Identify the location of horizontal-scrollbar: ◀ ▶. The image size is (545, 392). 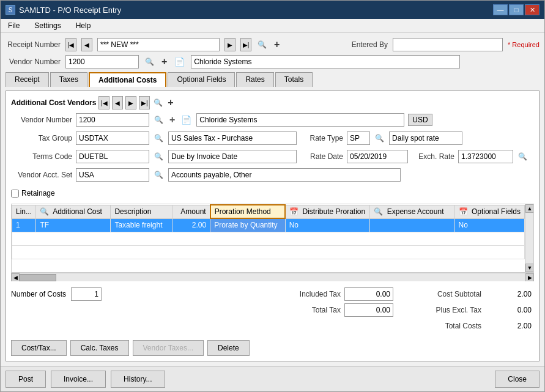
(273, 277).